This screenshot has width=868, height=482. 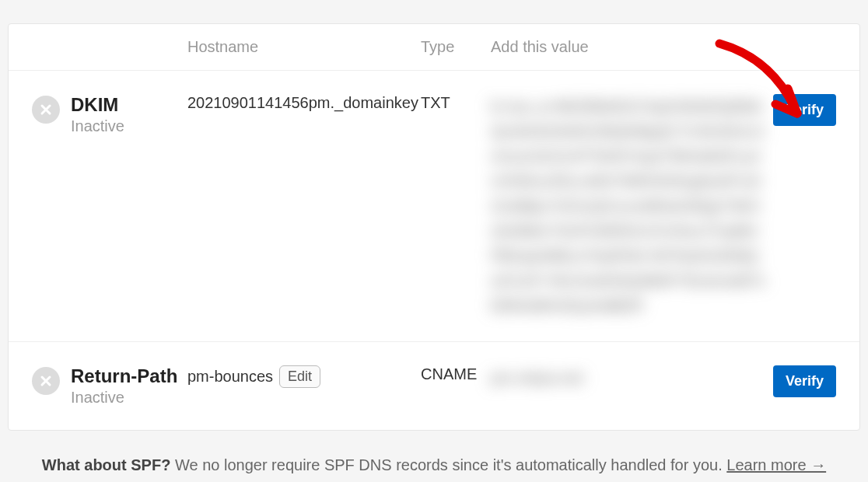 I want to click on record-type: CNAME, so click(x=456, y=375).